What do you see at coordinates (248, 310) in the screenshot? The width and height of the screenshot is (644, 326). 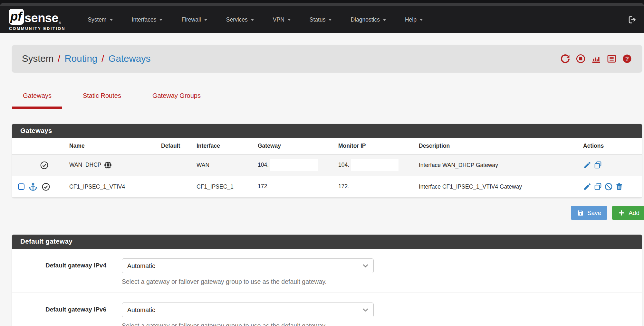 I see `default-gateway-ipv6-select: Automatic` at bounding box center [248, 310].